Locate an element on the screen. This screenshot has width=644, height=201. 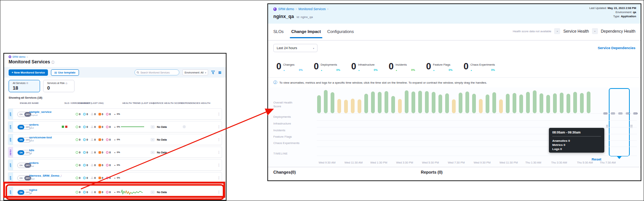
incidents-change-icon: △ is located at coordinates (92, 192).